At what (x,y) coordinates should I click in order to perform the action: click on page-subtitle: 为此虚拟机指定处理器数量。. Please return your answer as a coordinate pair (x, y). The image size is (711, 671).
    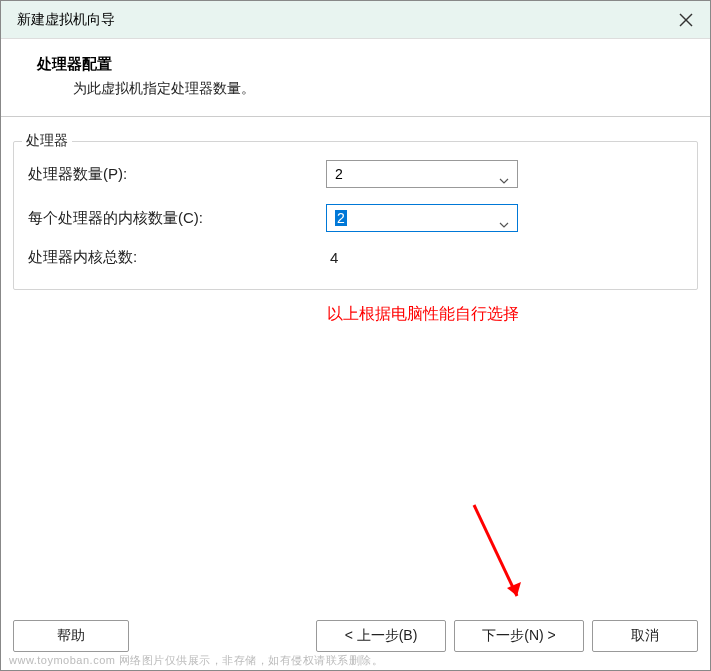
    Looking at the image, I should click on (380, 89).